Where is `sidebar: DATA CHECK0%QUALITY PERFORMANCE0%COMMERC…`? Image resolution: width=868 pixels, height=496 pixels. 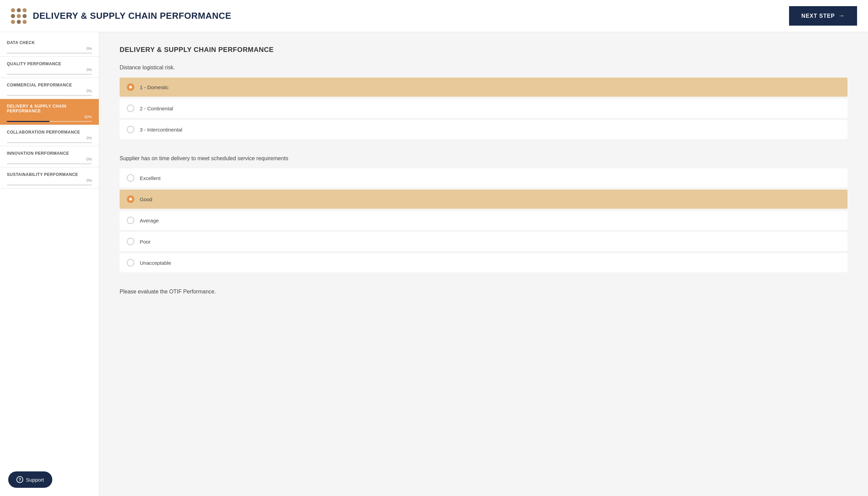 sidebar: DATA CHECK0%QUALITY PERFORMANCE0%COMMERC… is located at coordinates (50, 264).